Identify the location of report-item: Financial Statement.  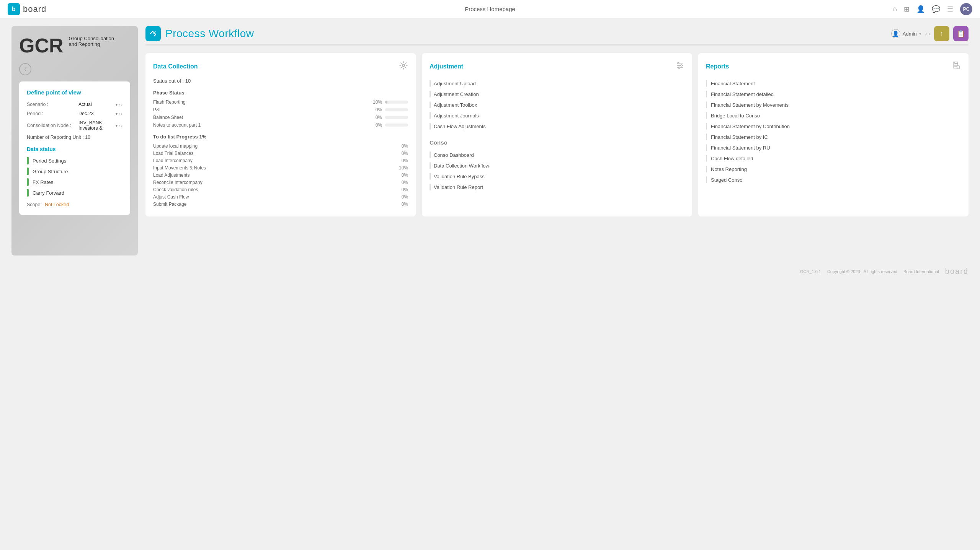
(833, 83).